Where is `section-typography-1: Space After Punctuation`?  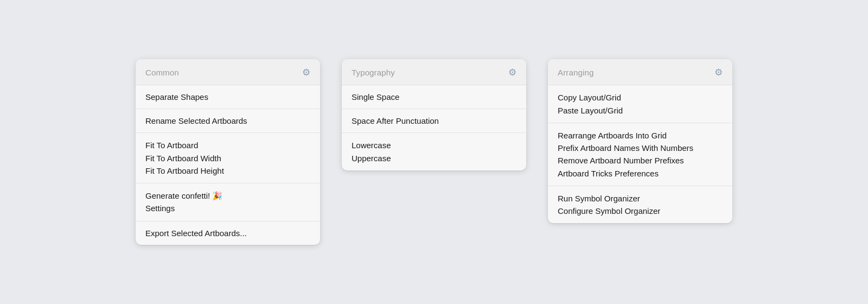
section-typography-1: Space After Punctuation is located at coordinates (434, 121).